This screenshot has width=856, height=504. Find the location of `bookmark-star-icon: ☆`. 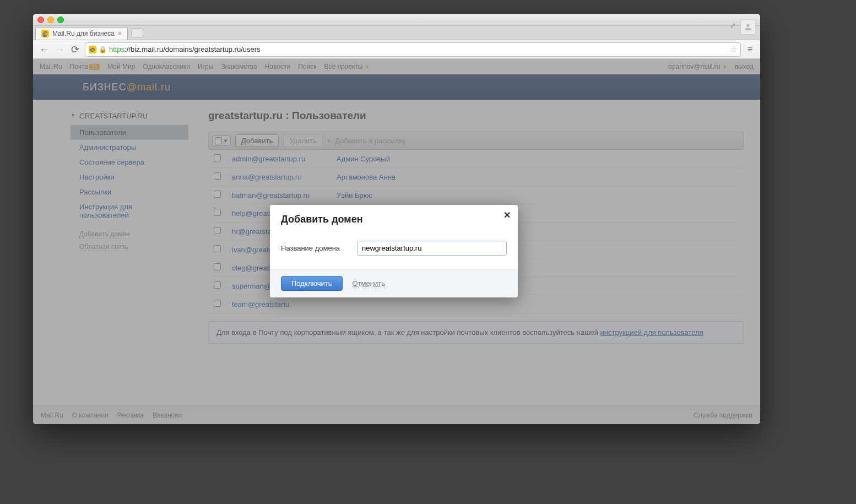

bookmark-star-icon: ☆ is located at coordinates (734, 50).